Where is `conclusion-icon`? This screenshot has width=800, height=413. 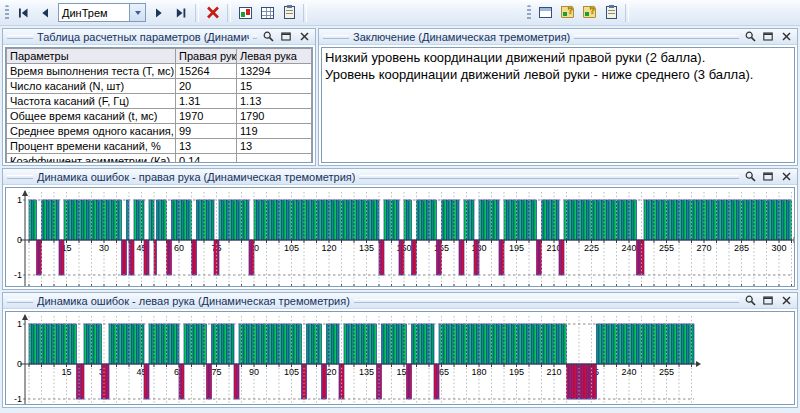
conclusion-icon is located at coordinates (290, 12).